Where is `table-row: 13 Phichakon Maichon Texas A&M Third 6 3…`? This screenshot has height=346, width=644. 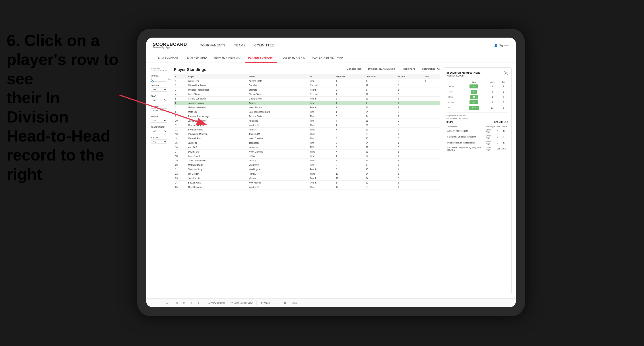 table-row: 13 Phichakon Maichon Texas A&M Third 6 3… is located at coordinates (306, 134).